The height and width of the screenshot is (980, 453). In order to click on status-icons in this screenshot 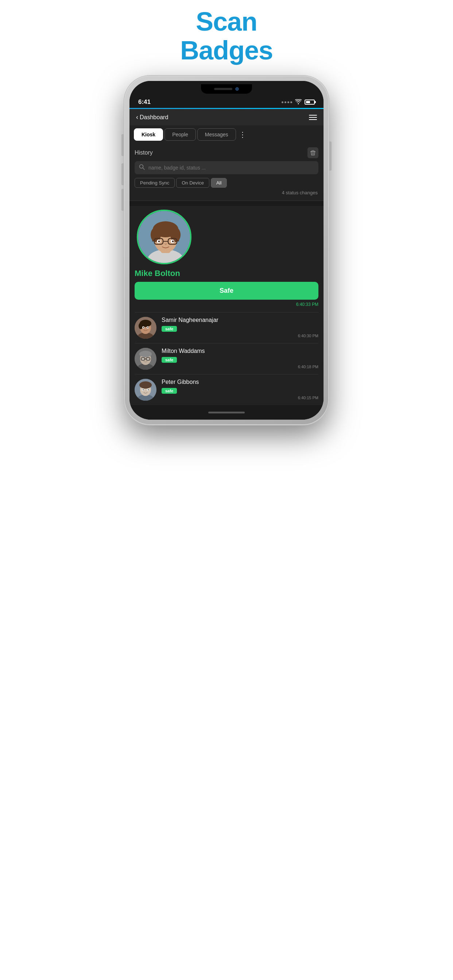, I will do `click(298, 102)`.